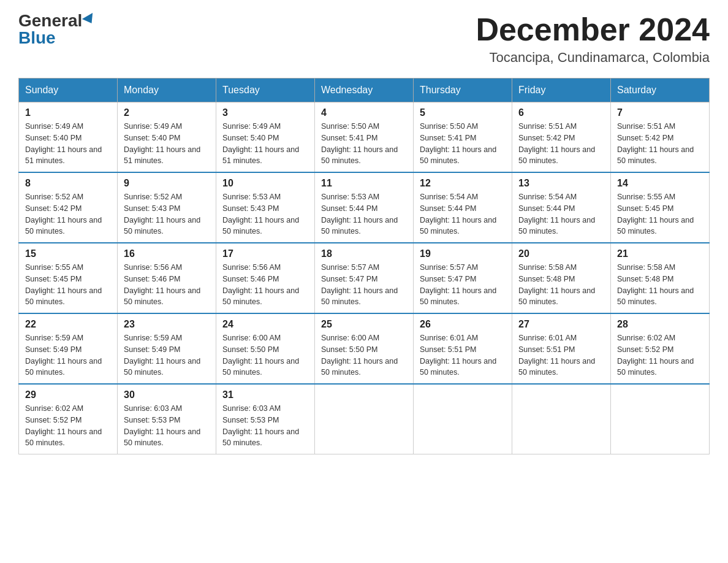 This screenshot has width=728, height=563. I want to click on day-header-saturday: Saturday, so click(661, 91).